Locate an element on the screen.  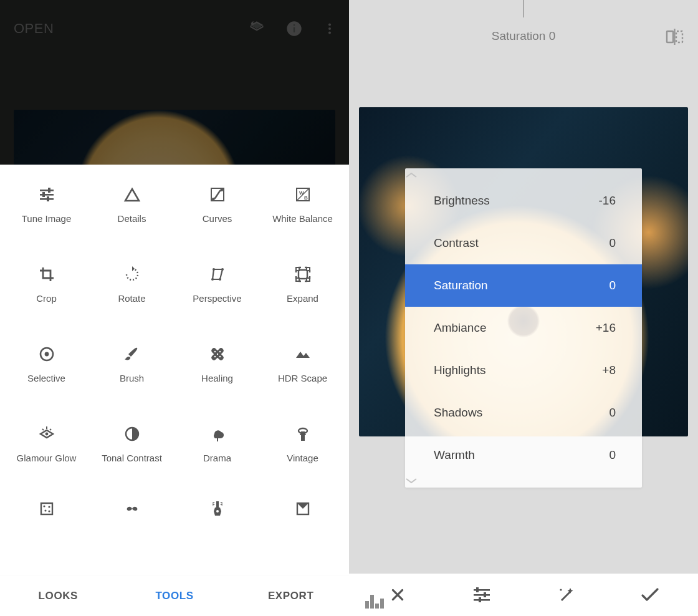
tonal-icon is located at coordinates (132, 434).